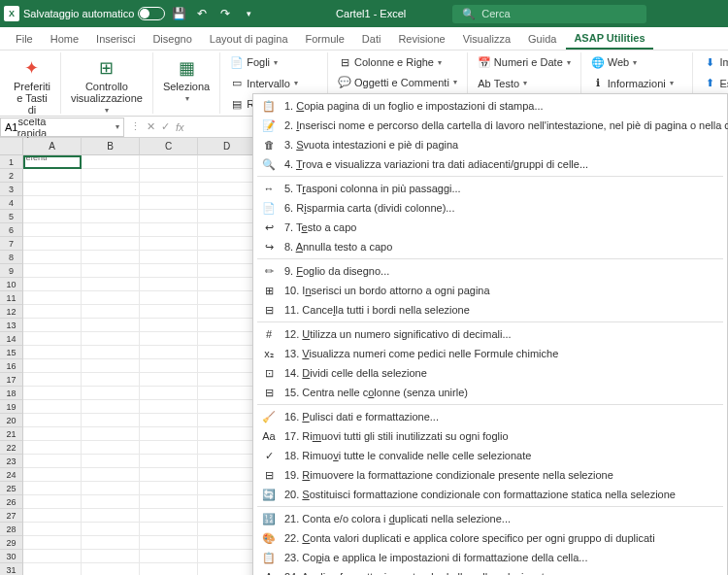 The width and height of the screenshot is (728, 575). Describe the element at coordinates (151, 126) in the screenshot. I see `cancel-icon: ✕` at that location.